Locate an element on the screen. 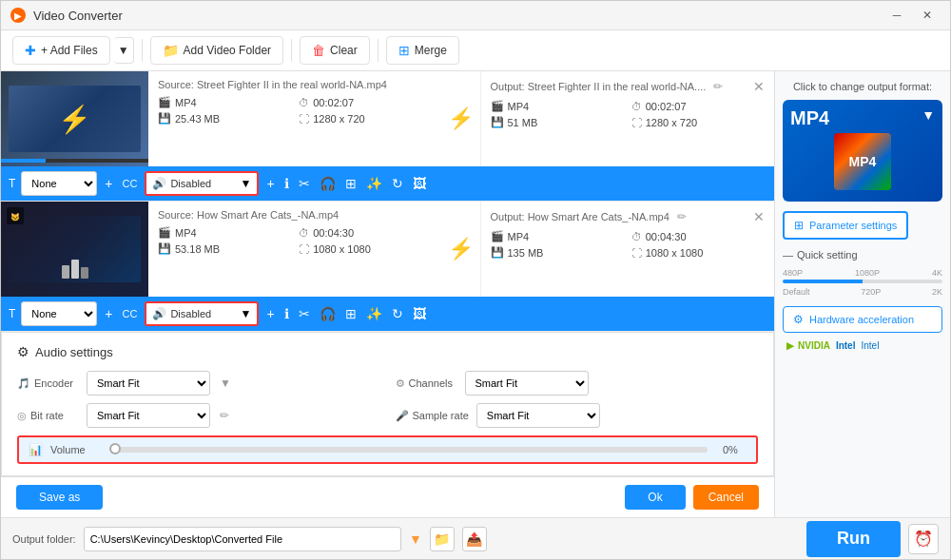  out-size-icon-2: 💾 is located at coordinates (497, 253).